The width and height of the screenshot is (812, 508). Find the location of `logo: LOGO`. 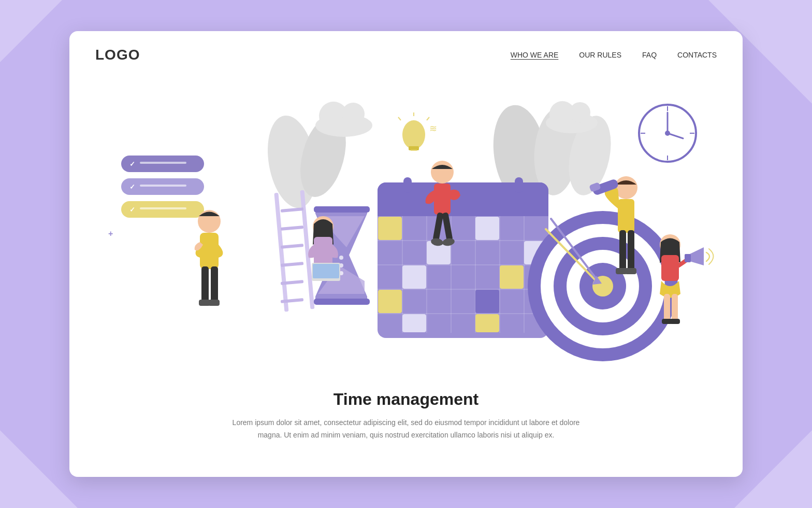

logo: LOGO is located at coordinates (118, 55).